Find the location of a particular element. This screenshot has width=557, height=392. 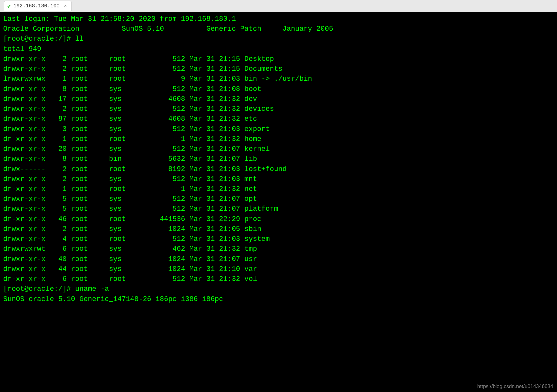

terminal-line: drwxr-xr-x 87 root sys 4608 Mar 31 21:32… is located at coordinates (278, 119).